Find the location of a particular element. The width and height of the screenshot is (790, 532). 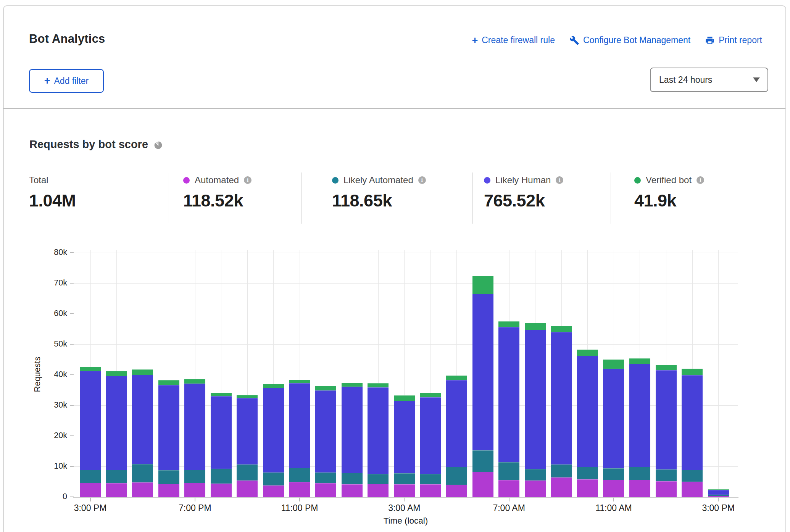

bar-2-00-am is located at coordinates (378, 440).